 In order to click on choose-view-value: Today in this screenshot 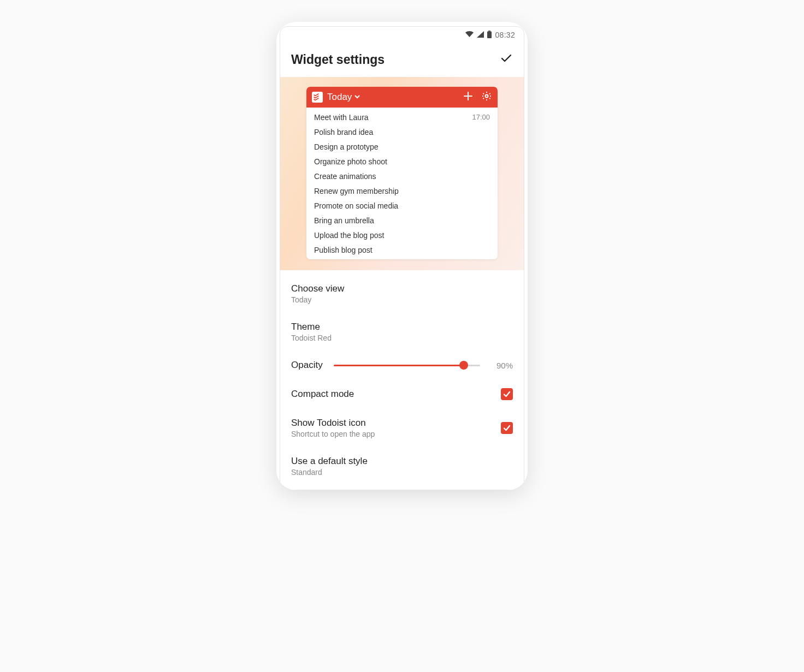, I will do `click(402, 300)`.